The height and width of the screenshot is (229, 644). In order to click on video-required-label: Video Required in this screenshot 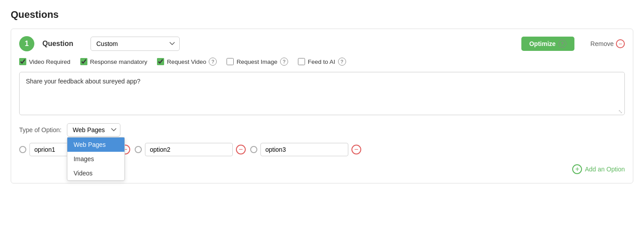, I will do `click(50, 62)`.